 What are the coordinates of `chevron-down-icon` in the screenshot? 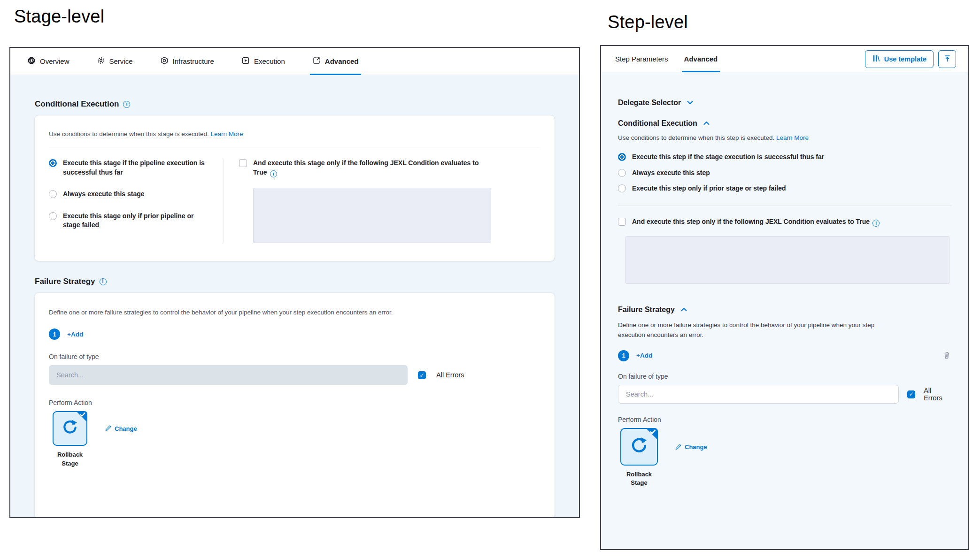 It's located at (690, 103).